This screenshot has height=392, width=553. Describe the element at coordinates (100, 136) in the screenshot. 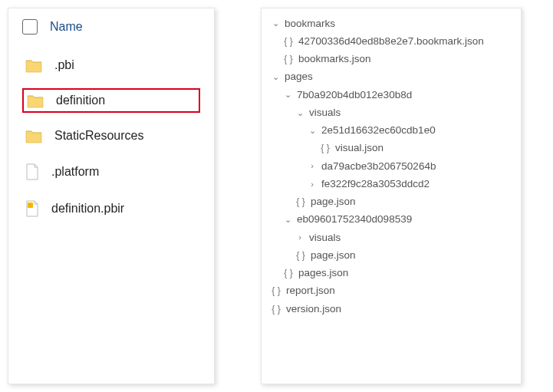

I see `file-name-label: StaticResources` at that location.